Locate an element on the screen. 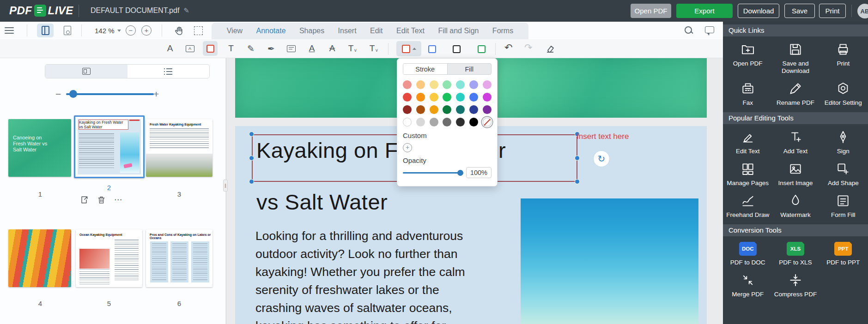 The image size is (868, 324). swatch-fbc93d is located at coordinates (434, 97).